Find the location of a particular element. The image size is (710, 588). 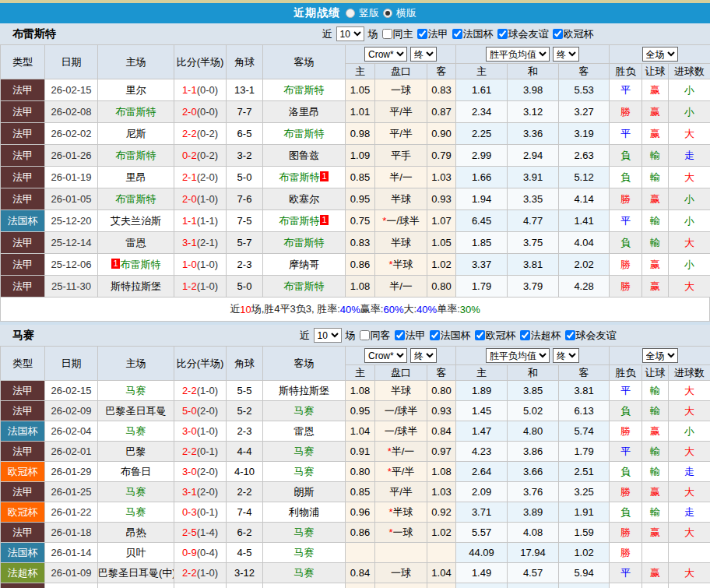

away-odds-cell: 1.02 is located at coordinates (442, 533).